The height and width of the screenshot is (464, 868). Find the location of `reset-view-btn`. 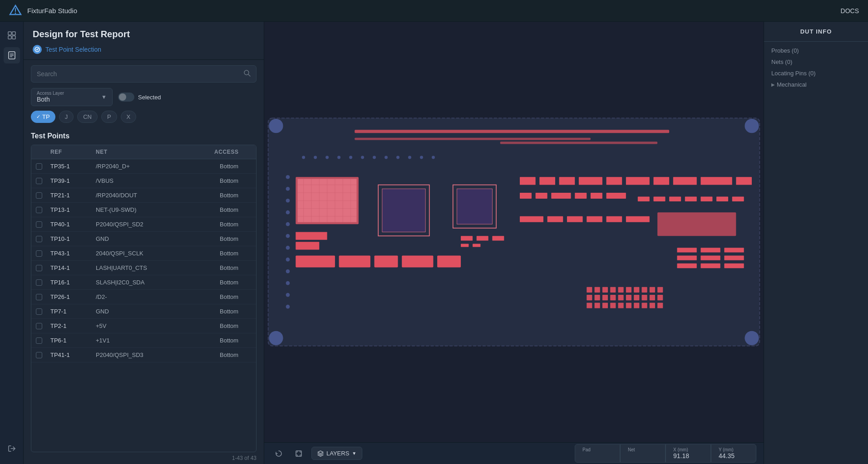

reset-view-btn is located at coordinates (279, 454).